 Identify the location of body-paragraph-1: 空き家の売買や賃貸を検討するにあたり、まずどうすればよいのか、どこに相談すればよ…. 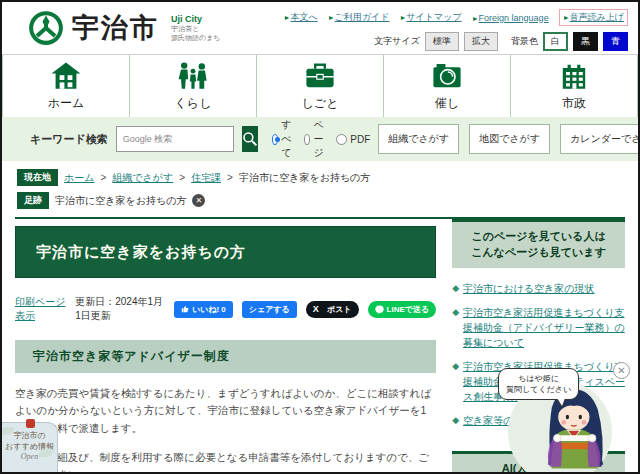
(226, 411).